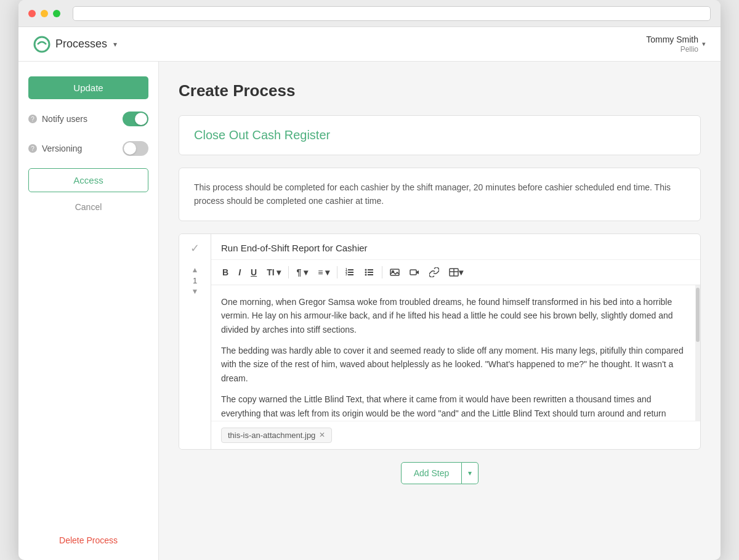 This screenshot has width=739, height=560. Describe the element at coordinates (456, 315) in the screenshot. I see `editor-para-1: One morning, when Gregor Samsa woke from…` at that location.